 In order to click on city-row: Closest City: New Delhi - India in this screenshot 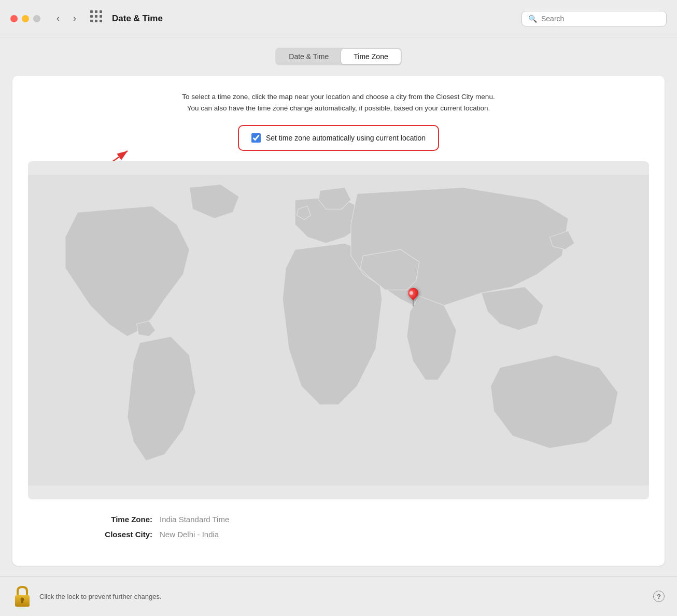, I will do `click(364, 534)`.